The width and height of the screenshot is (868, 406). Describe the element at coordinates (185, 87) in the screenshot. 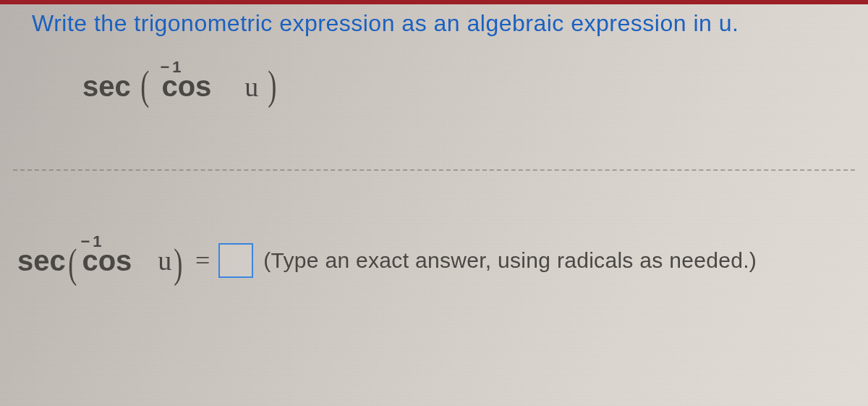

I see `cos-inverse: cos − 1` at that location.